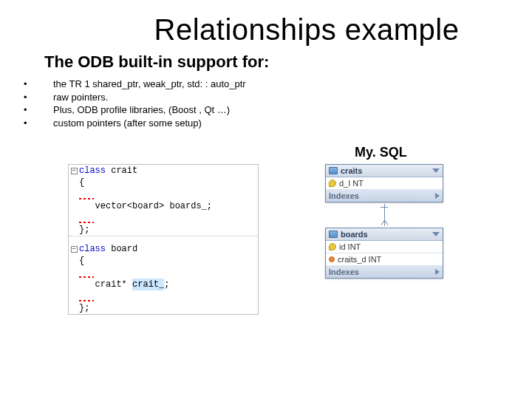 This screenshot has height=399, width=532. Describe the element at coordinates (384, 183) in the screenshot. I see `db-table-craits: craits d_I NT Indexes` at that location.